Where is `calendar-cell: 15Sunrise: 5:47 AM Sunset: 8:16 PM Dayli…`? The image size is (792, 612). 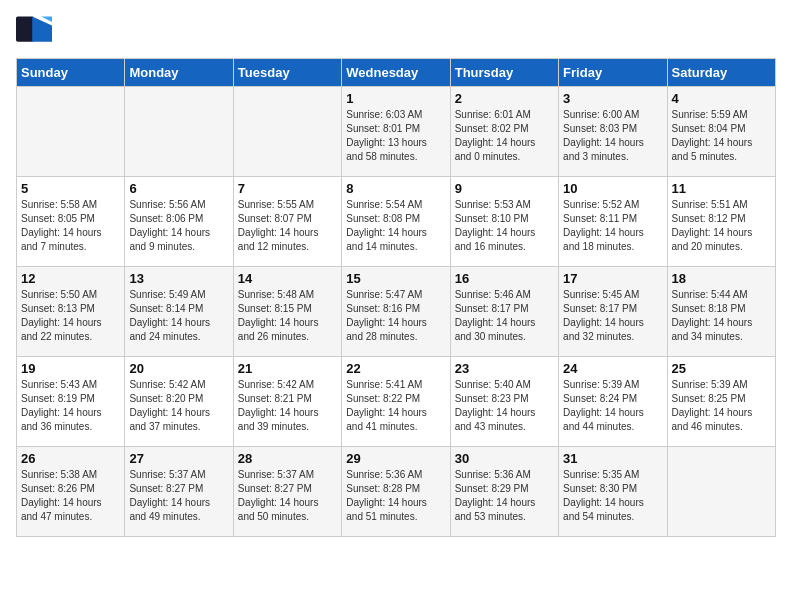
calendar-cell: 15Sunrise: 5:47 AM Sunset: 8:16 PM Dayli… is located at coordinates (396, 312).